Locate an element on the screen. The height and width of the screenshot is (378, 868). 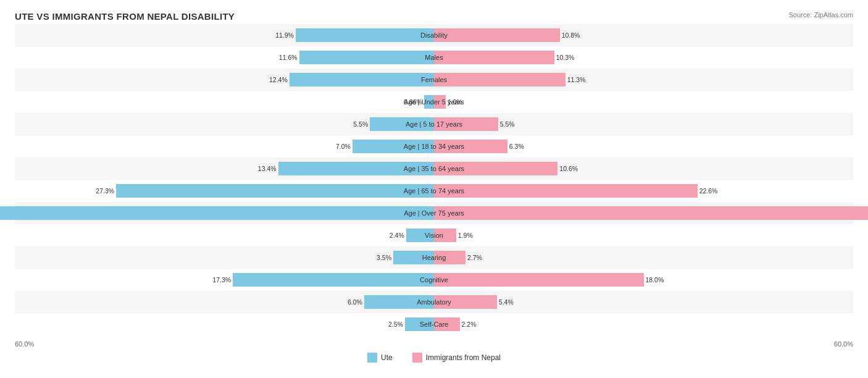
bar-section: Ambulatory 6.0% 5.4% is located at coordinates (434, 302).